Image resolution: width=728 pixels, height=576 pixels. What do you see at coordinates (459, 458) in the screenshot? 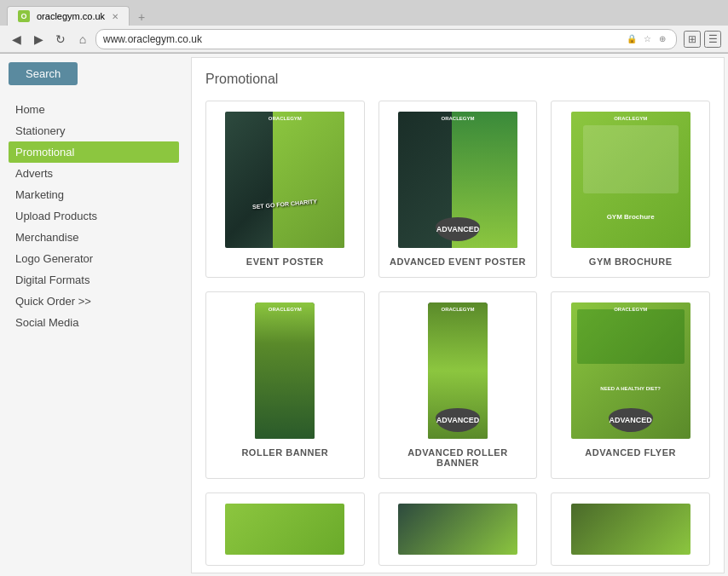
I see `product-label-advanced-roller-banner: ADVANCED ROLLER BANNER` at bounding box center [459, 458].